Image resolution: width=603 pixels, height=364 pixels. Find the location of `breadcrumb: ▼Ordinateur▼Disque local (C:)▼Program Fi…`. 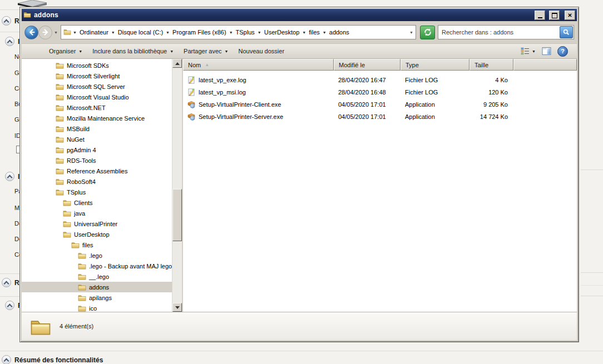

breadcrumb: ▼Ordinateur▼Disque local (C:)▼Program Fi… is located at coordinates (238, 32).